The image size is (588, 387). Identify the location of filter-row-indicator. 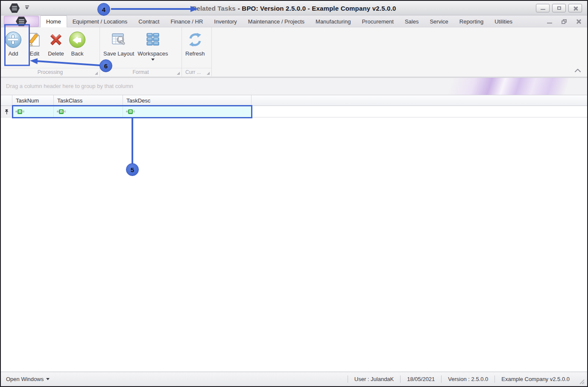
(7, 111).